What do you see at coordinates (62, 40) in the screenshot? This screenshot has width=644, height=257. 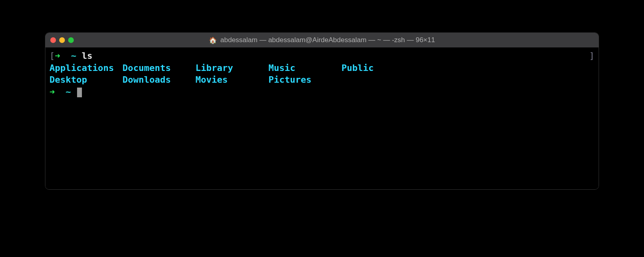 I see `minimize-icon` at bounding box center [62, 40].